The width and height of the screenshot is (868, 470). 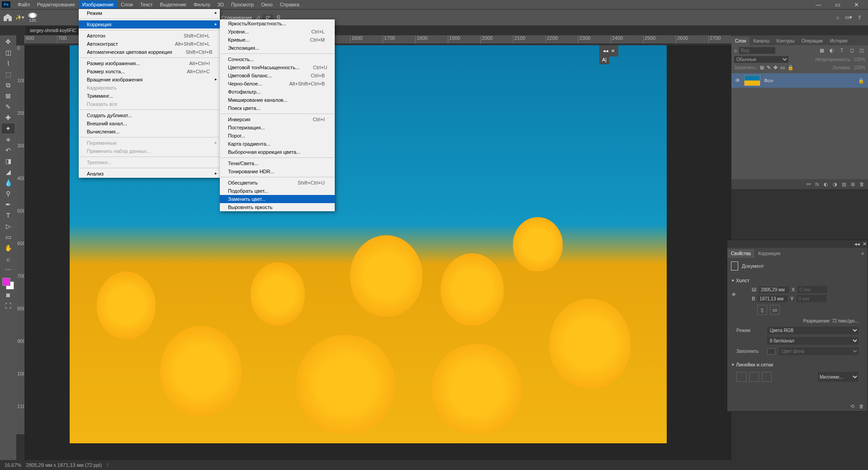 What do you see at coordinates (797, 280) in the screenshot?
I see `canvas-section-header: Холст` at bounding box center [797, 280].